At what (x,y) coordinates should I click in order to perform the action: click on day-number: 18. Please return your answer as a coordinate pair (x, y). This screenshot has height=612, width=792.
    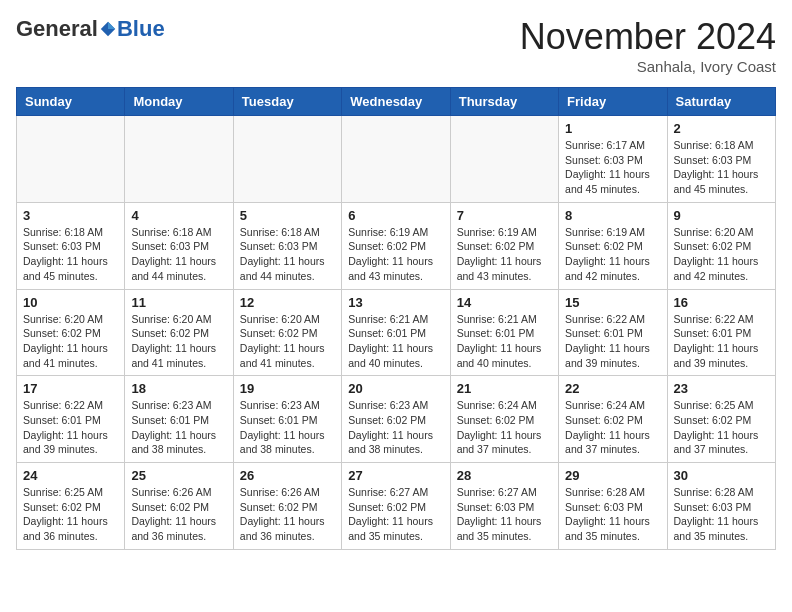
    Looking at the image, I should click on (178, 388).